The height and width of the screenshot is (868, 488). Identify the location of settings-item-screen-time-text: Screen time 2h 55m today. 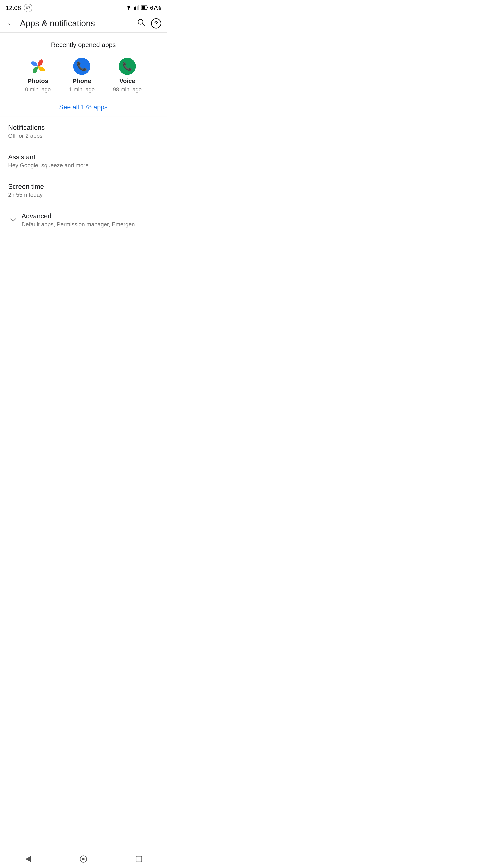
(84, 190).